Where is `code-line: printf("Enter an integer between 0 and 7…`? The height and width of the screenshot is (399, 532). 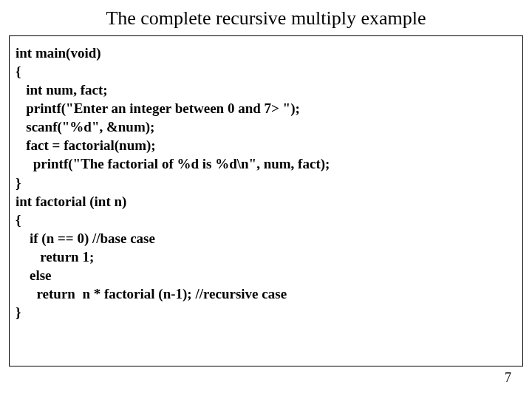
code-line: printf("Enter an integer between 0 and 7… is located at coordinates (158, 108).